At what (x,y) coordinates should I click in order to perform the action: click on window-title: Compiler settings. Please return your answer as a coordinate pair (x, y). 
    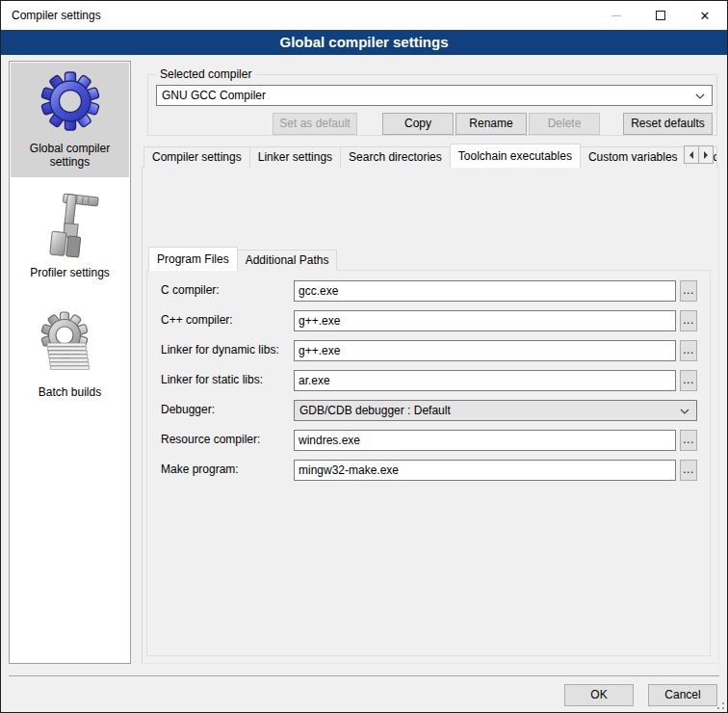
    Looking at the image, I should click on (56, 15).